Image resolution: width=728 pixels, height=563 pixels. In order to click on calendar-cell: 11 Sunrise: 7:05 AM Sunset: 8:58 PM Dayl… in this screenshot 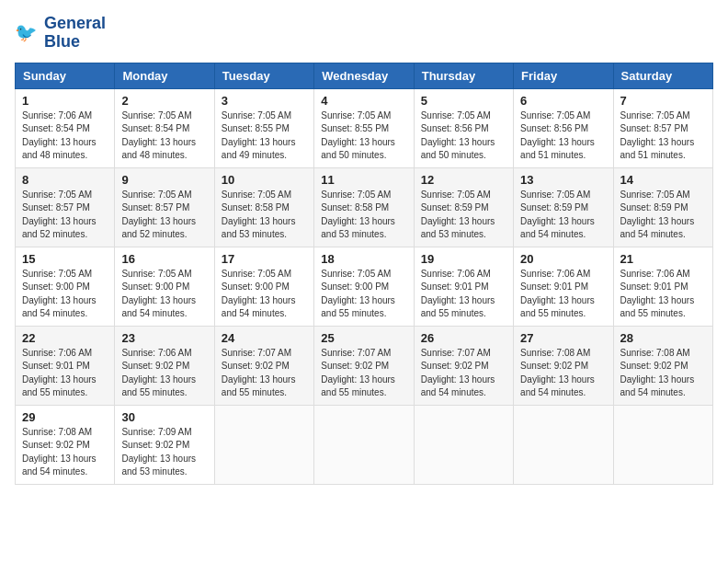, I will do `click(364, 207)`.